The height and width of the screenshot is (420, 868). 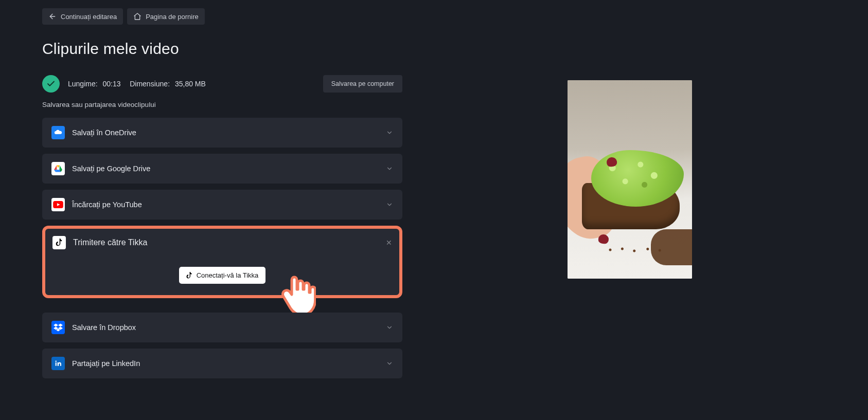 I want to click on length-value: 00:13, so click(x=111, y=84).